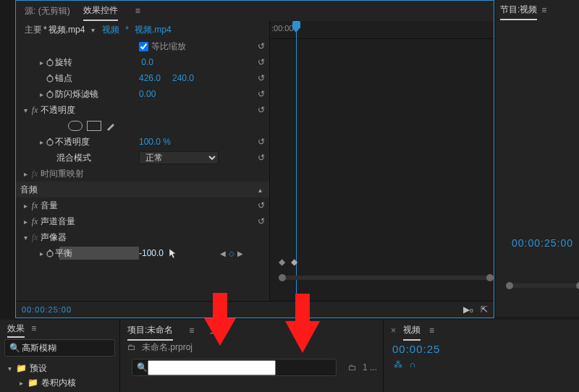 This screenshot has height=392, width=579. What do you see at coordinates (153, 30) in the screenshot?
I see `nested-file: 视频.mp4` at bounding box center [153, 30].